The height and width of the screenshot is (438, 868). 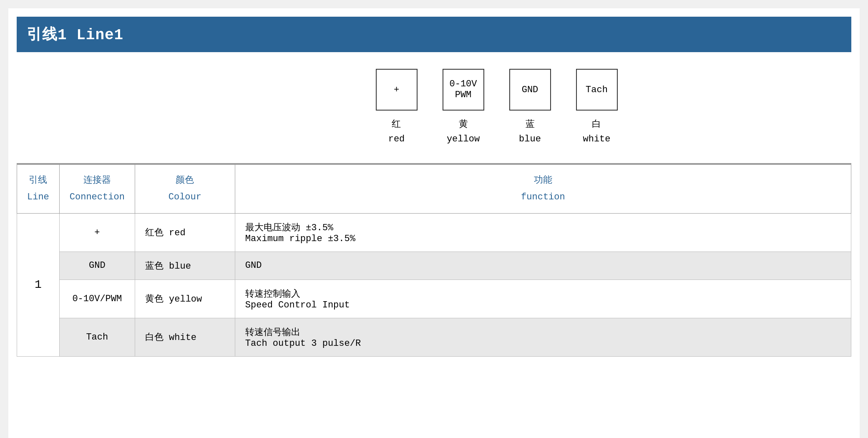 What do you see at coordinates (463, 90) in the screenshot?
I see `connector-box-pwm: 0-10V PWM` at bounding box center [463, 90].